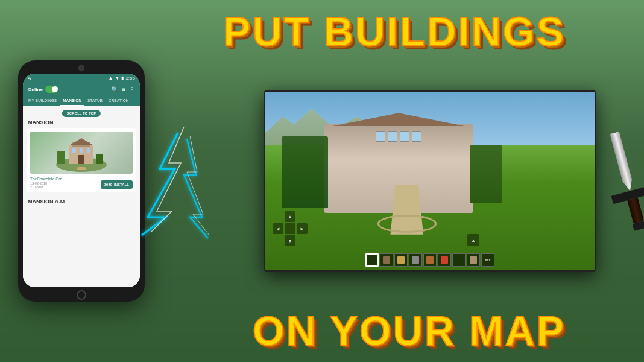 The height and width of the screenshot is (362, 644). I want to click on mc-hotbar-slot-selected, so click(372, 260).